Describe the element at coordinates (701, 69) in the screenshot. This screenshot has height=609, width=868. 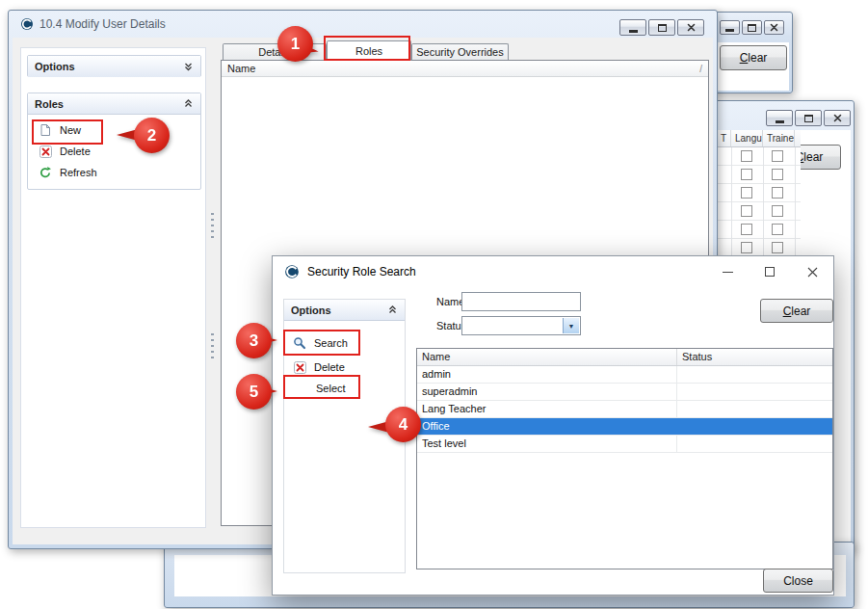
I see `sort-indicator-icon: /` at that location.